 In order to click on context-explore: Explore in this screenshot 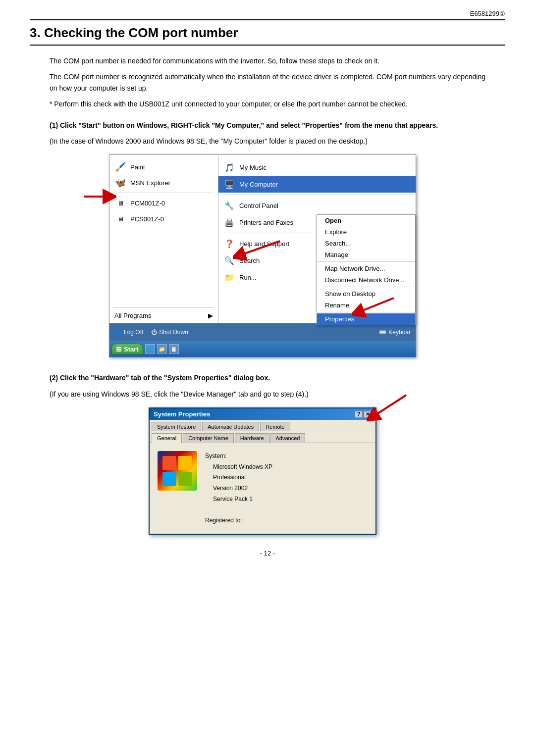, I will do `click(366, 232)`.